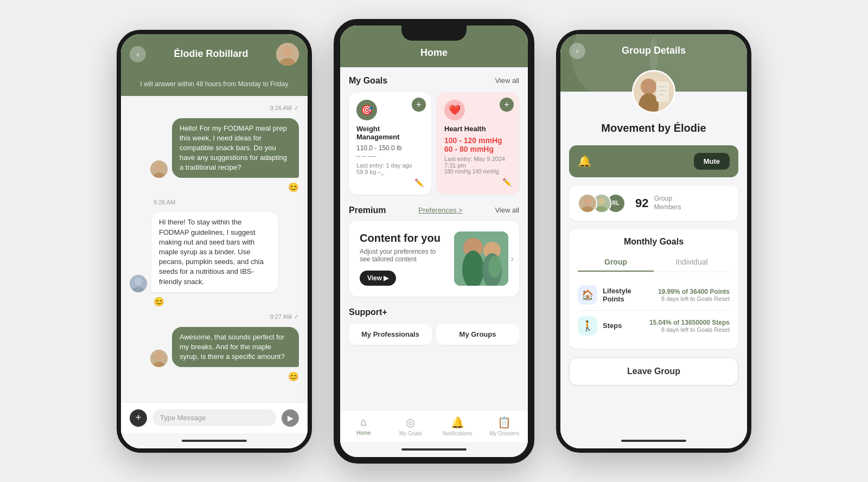 The width and height of the screenshot is (868, 482). I want to click on view-button: View ▶, so click(378, 278).